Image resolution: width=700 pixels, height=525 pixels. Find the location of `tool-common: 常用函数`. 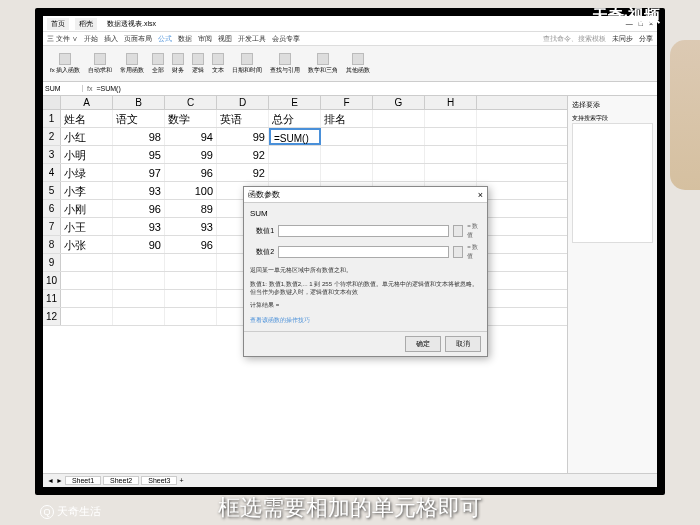

tool-common: 常用函数 is located at coordinates (132, 64).